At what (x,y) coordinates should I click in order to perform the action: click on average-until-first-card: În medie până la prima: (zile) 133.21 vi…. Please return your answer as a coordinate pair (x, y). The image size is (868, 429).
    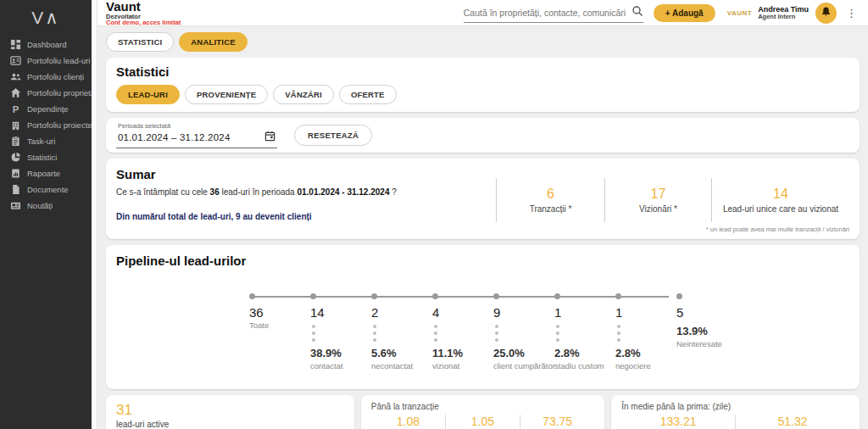
    Looking at the image, I should click on (736, 412).